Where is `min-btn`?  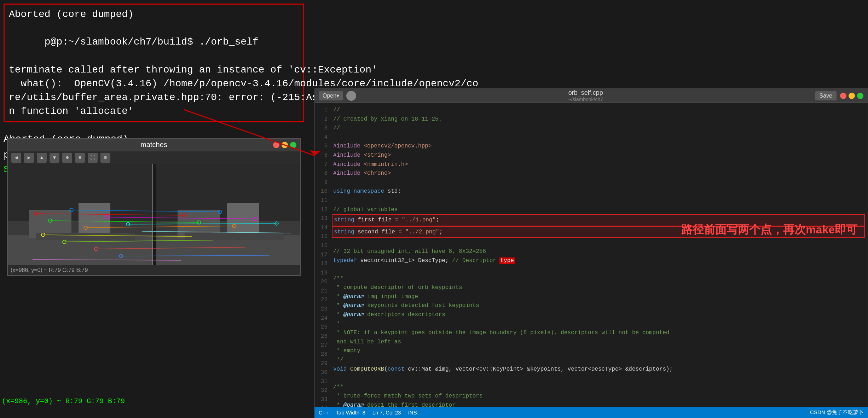 min-btn is located at coordinates (285, 145).